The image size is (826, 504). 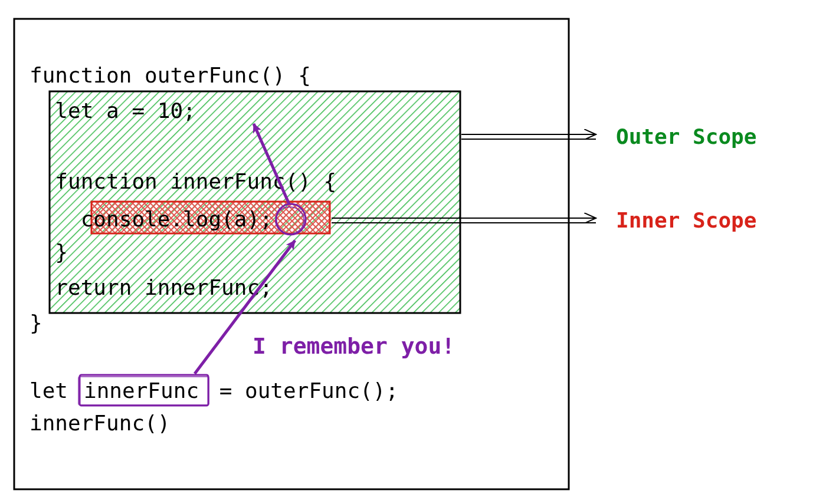 What do you see at coordinates (686, 137) in the screenshot?
I see `outer-scope-label: Outer Scope` at bounding box center [686, 137].